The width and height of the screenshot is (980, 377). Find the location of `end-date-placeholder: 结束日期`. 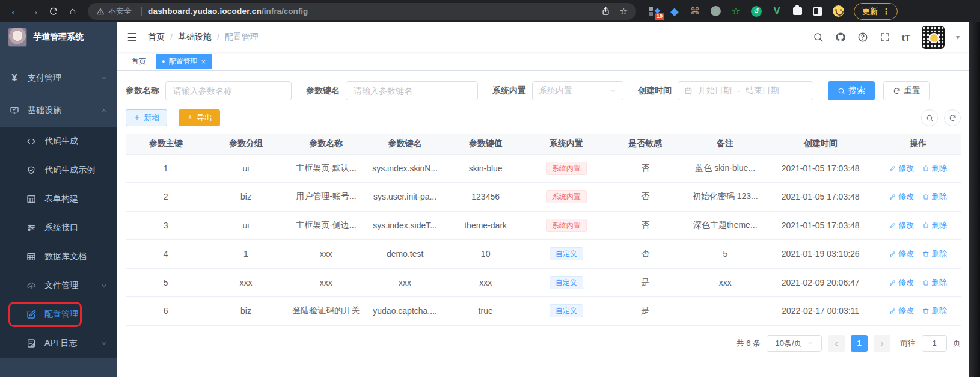

end-date-placeholder: 结束日期 is located at coordinates (762, 91).